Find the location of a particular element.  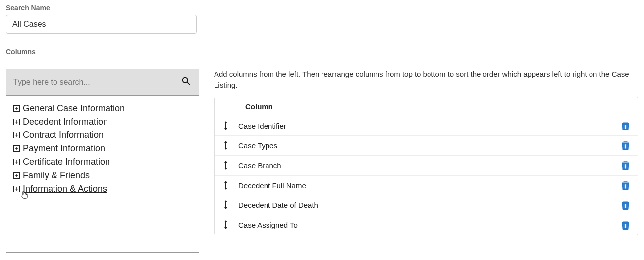

tree-item-decedent-information: Decedent Information is located at coordinates (103, 122).